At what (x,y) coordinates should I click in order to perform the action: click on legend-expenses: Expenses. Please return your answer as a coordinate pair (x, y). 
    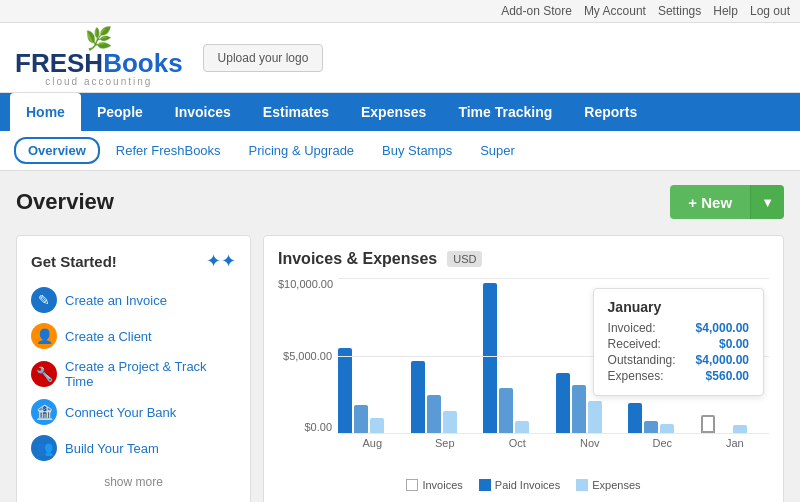
    Looking at the image, I should click on (608, 485).